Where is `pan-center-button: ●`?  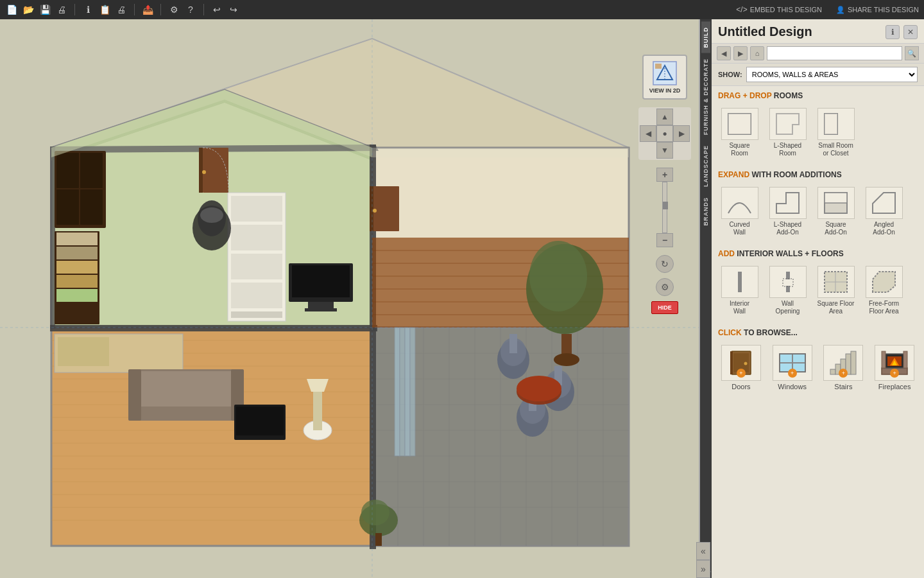 pan-center-button: ● is located at coordinates (665, 134).